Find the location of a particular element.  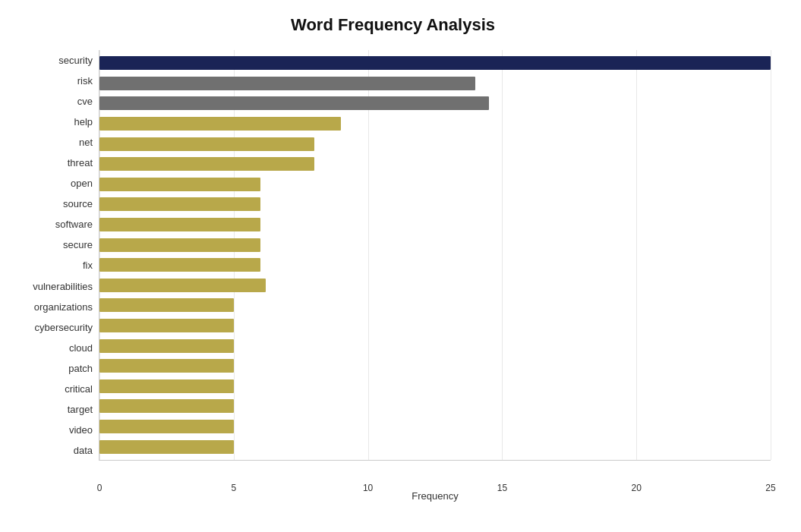

y-label: vulnerabilities is located at coordinates (54, 287).